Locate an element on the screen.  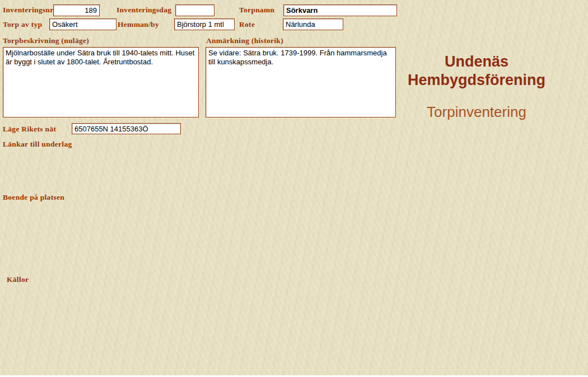
organization-title-line1: Undenäs is located at coordinates (477, 62).